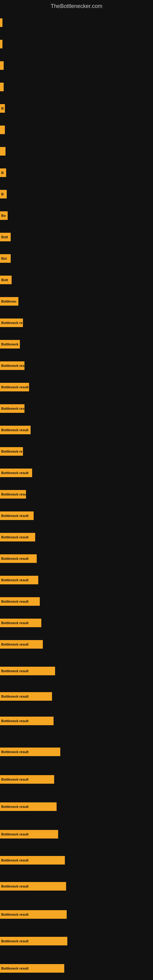 The width and height of the screenshot is (153, 980). What do you see at coordinates (14, 494) in the screenshot?
I see `bar-label: Bottleneck resu` at bounding box center [14, 494].